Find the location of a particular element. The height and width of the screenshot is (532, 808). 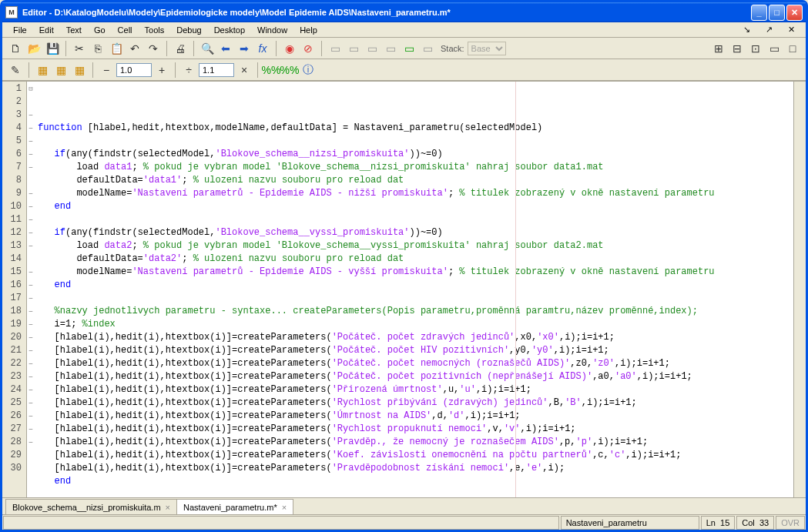

info-icon: ⓘ is located at coordinates (308, 70).